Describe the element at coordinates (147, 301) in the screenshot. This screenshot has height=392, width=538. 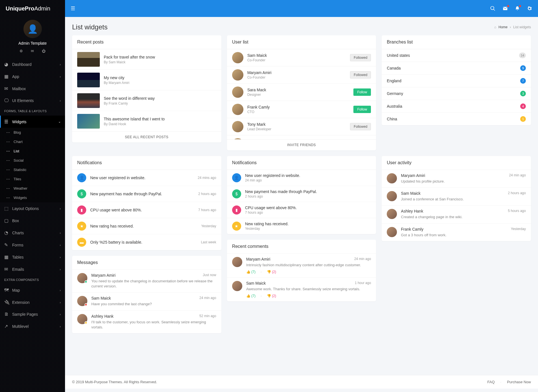
I see `message-item: Sam Maick 24 min ago Have you commited t…` at that location.